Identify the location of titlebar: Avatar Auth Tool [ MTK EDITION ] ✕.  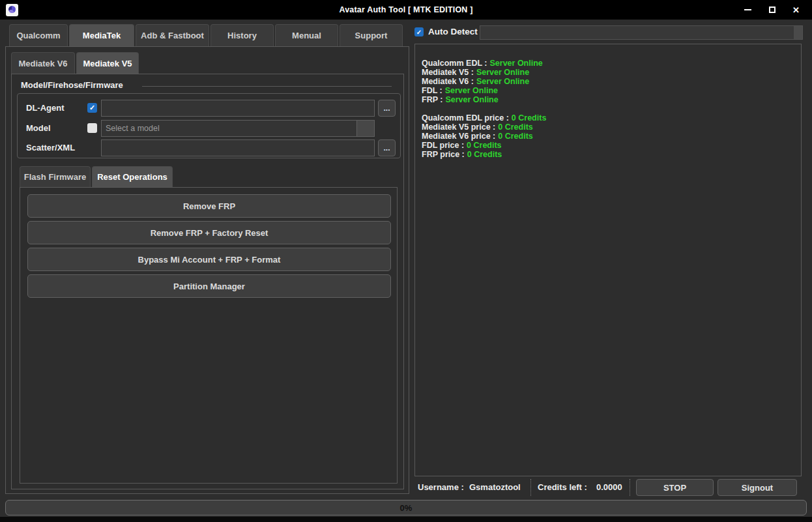
(406, 10).